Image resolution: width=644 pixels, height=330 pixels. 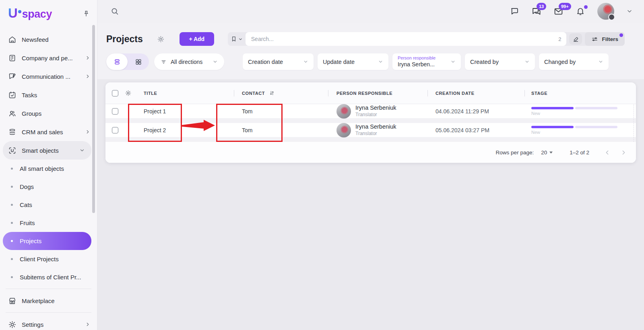 I want to click on chevron-right-icon, so click(x=88, y=58).